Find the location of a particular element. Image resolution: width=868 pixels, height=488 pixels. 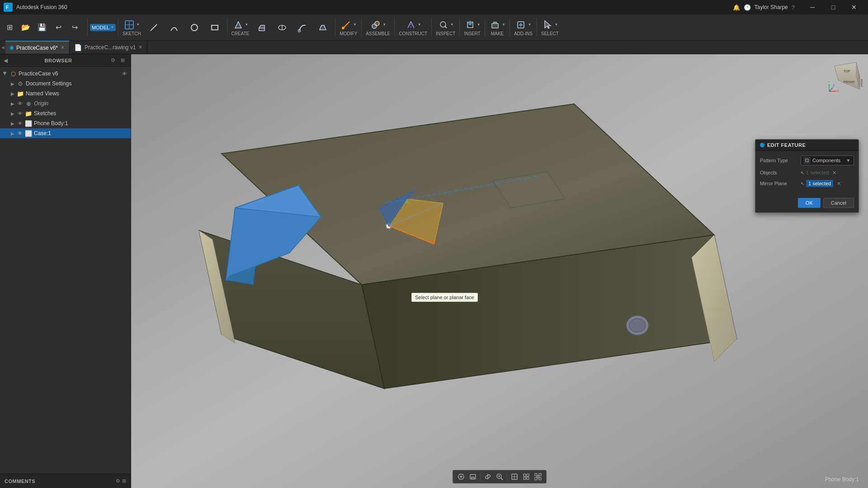

construct-group: ▼ CONSTRUCT is located at coordinates (413, 28).